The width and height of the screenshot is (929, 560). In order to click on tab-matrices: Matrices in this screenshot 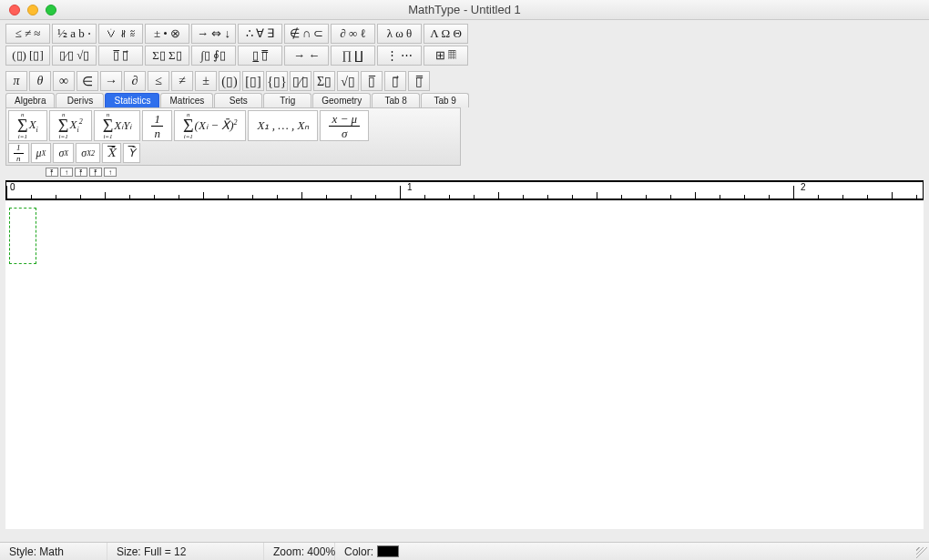, I will do `click(187, 100)`.